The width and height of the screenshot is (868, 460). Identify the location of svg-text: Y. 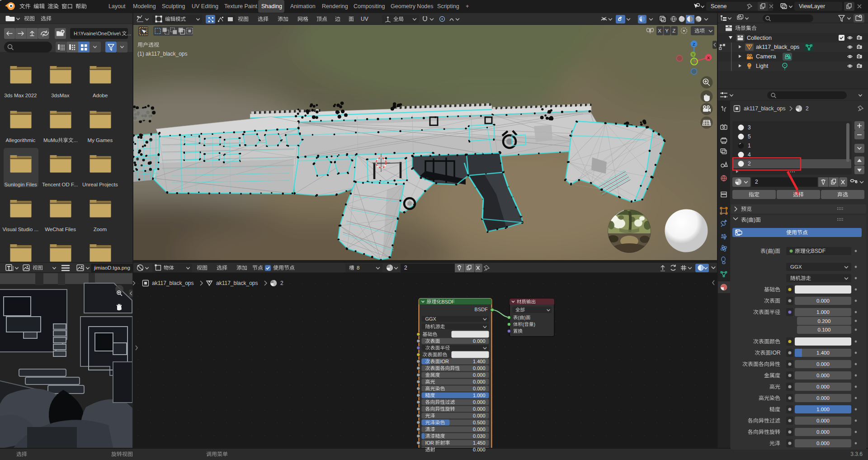
(693, 55).